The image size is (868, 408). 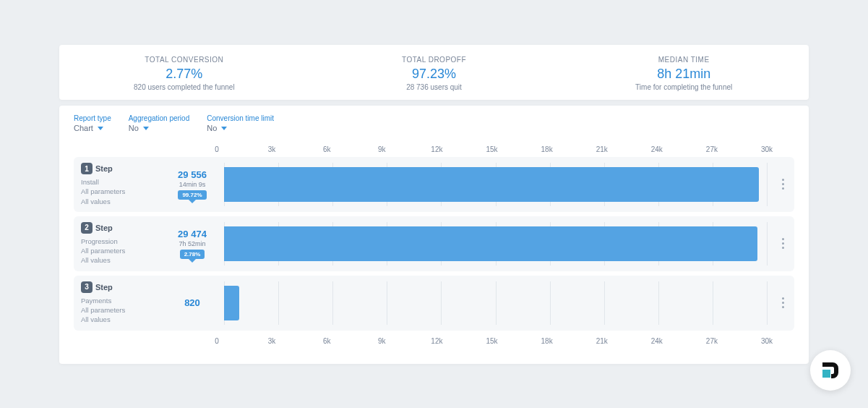 What do you see at coordinates (192, 234) in the screenshot?
I see `step-count: 29 474` at bounding box center [192, 234].